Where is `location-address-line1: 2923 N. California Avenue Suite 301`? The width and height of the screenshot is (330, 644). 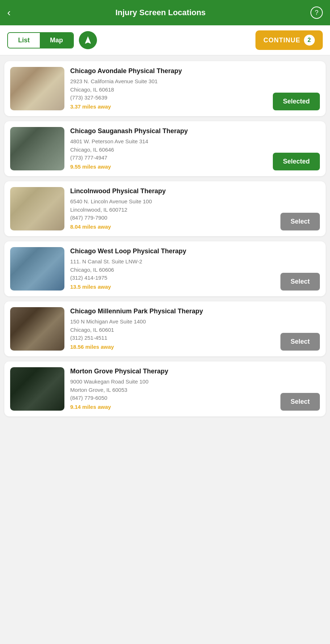
location-address-line1: 2923 N. California Avenue Suite 301 is located at coordinates (169, 82).